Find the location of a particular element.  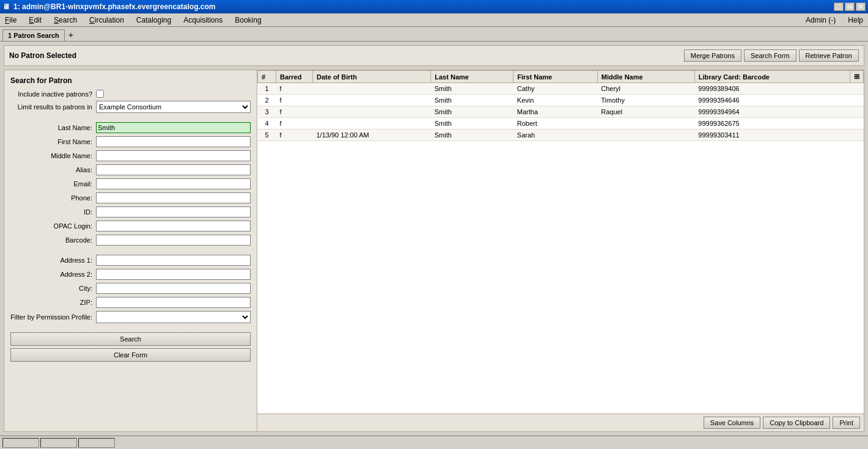

address2-input is located at coordinates (174, 274).